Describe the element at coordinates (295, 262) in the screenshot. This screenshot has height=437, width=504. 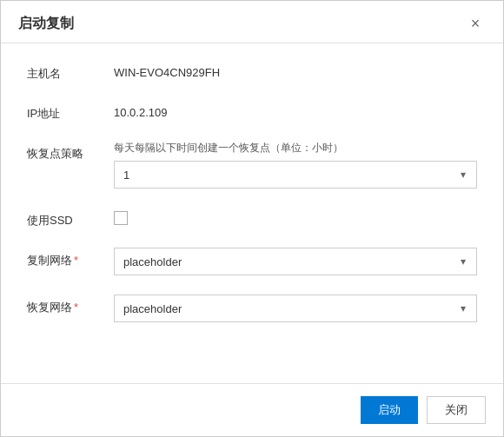
I see `replication-network-select: placeholder` at that location.